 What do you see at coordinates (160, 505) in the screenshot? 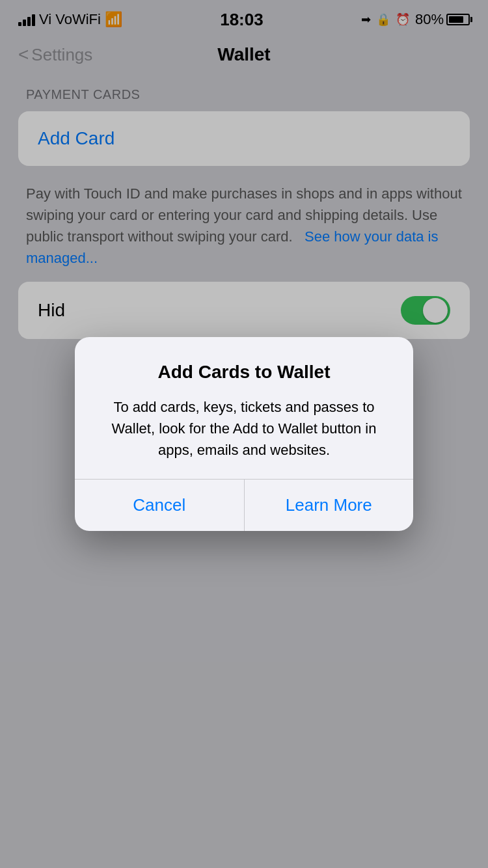
I see `cancel-button: Cancel` at bounding box center [160, 505].